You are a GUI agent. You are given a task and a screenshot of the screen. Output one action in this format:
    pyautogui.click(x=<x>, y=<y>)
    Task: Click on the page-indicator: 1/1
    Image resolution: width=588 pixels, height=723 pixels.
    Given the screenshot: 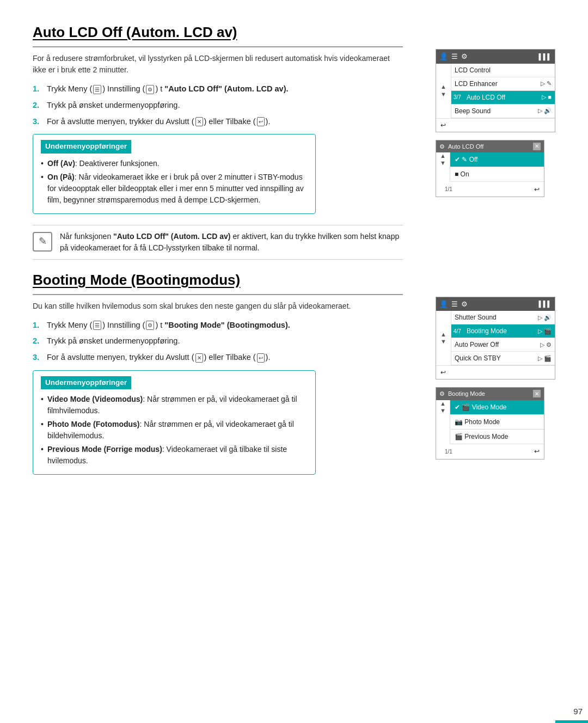 What is the action you would take?
    pyautogui.click(x=449, y=452)
    